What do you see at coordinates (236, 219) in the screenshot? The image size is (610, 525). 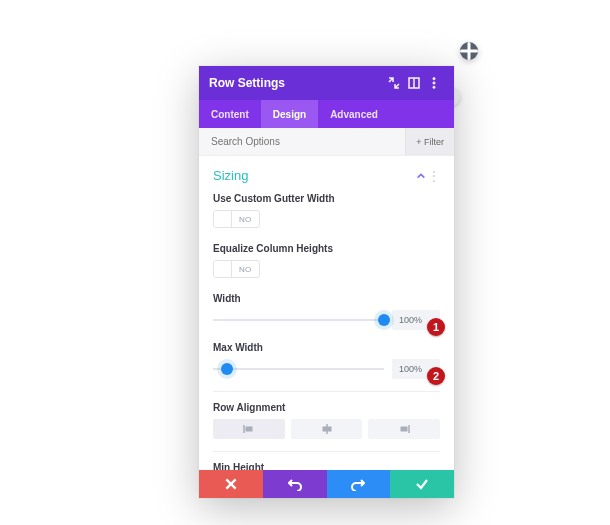 I see `toggle-gutter: NO` at bounding box center [236, 219].